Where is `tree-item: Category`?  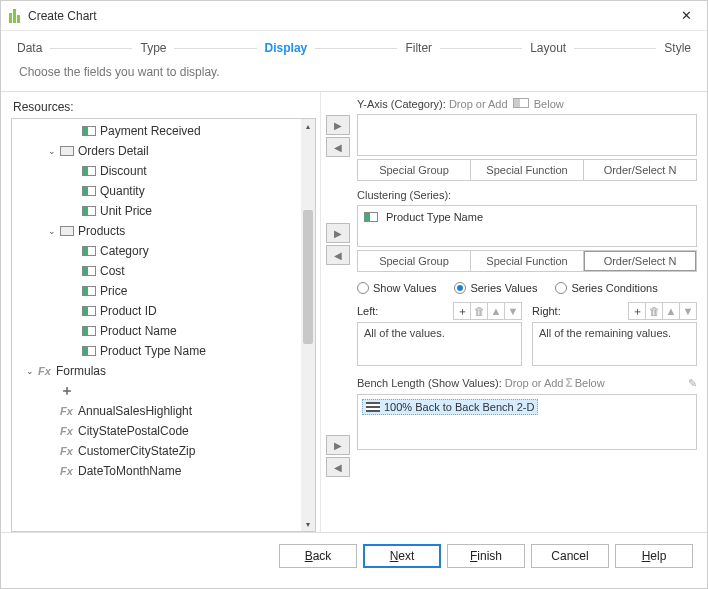
tree-item: Category is located at coordinates (156, 251).